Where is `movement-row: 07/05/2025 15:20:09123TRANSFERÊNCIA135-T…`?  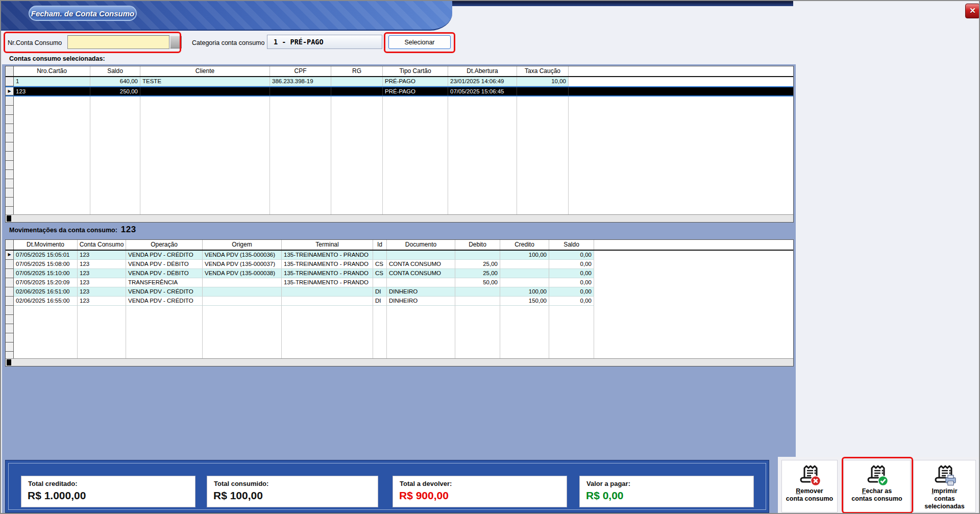
movement-row: 07/05/2025 15:20:09123TRANSFERÊNCIA135-T… is located at coordinates (399, 283).